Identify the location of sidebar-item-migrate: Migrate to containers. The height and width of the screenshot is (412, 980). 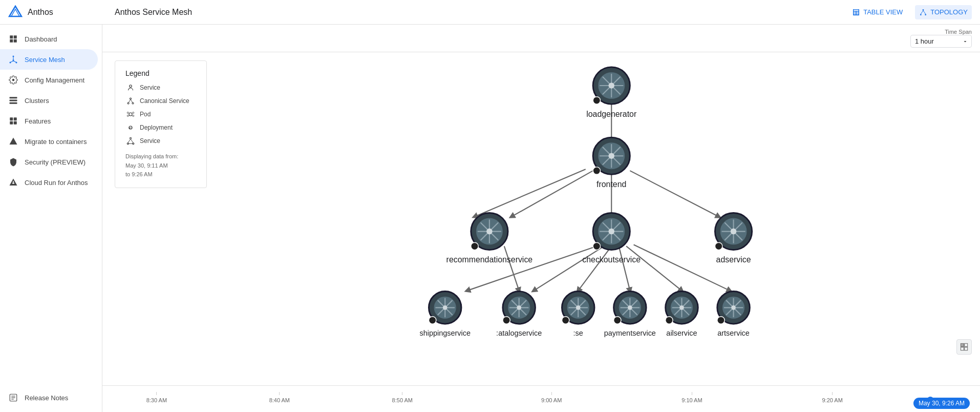
(49, 141).